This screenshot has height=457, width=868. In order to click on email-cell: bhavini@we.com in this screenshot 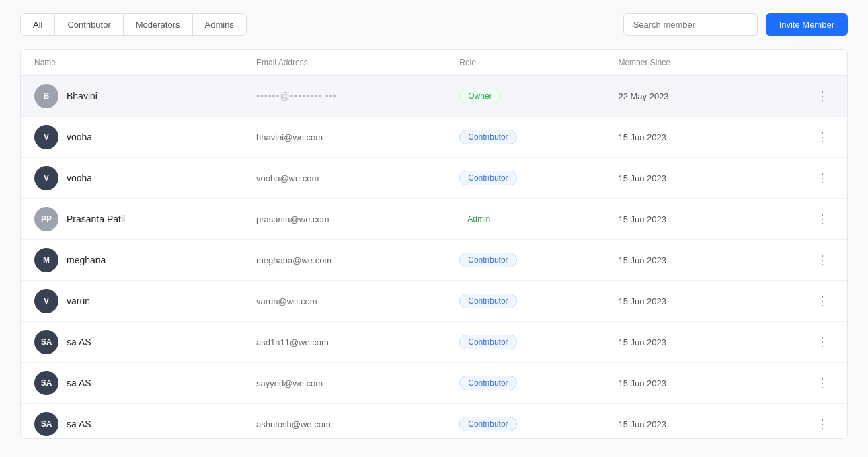, I will do `click(344, 137)`.